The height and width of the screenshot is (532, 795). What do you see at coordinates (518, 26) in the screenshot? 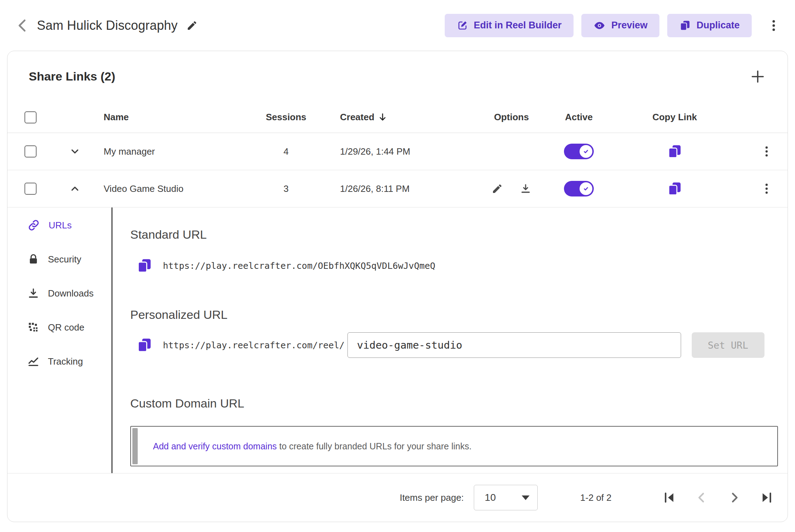
I see `edit-in-reel-builder-label: Edit in Reel Builder` at bounding box center [518, 26].